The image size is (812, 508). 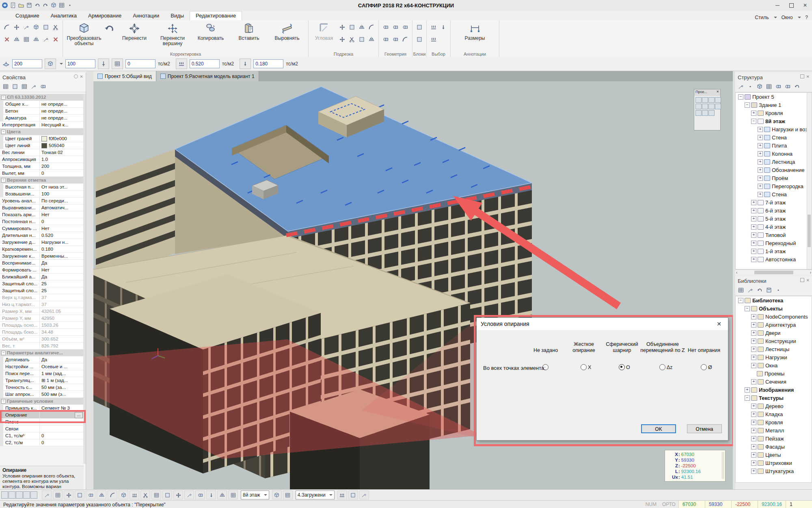 What do you see at coordinates (405, 28) in the screenshot?
I see `subtract-button` at bounding box center [405, 28].